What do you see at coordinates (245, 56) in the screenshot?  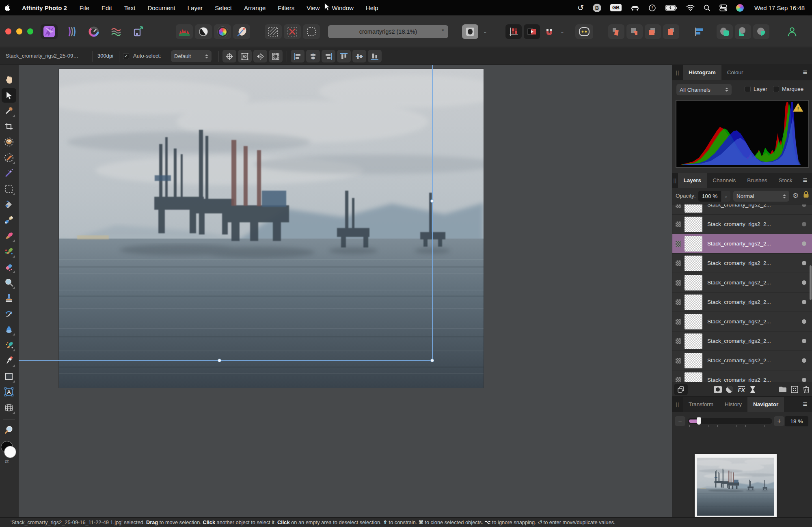 I see `cycle-selection-box-button` at bounding box center [245, 56].